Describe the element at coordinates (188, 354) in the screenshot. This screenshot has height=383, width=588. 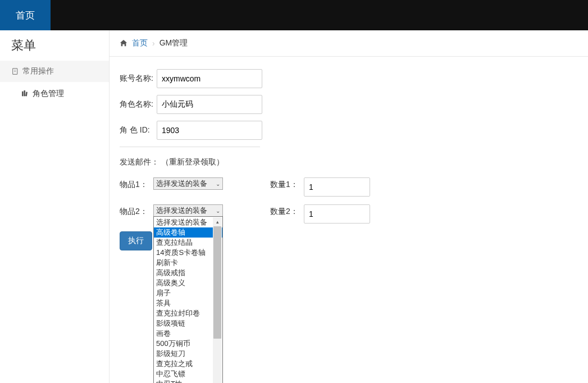
I see `dropdown-option: 影级短刀` at that location.